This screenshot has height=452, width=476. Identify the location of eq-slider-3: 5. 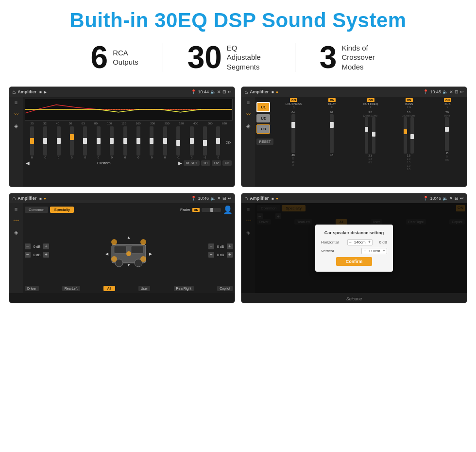
(72, 143).